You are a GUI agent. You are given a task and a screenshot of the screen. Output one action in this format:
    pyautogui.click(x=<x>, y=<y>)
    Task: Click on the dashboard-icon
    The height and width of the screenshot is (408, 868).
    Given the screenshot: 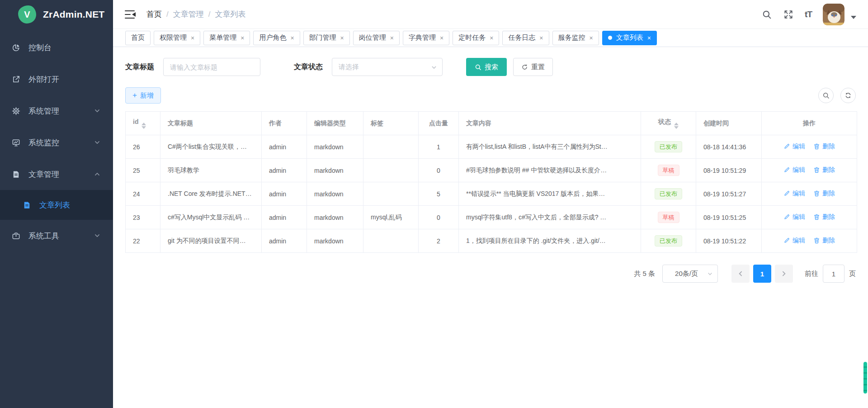 What is the action you would take?
    pyautogui.click(x=16, y=47)
    